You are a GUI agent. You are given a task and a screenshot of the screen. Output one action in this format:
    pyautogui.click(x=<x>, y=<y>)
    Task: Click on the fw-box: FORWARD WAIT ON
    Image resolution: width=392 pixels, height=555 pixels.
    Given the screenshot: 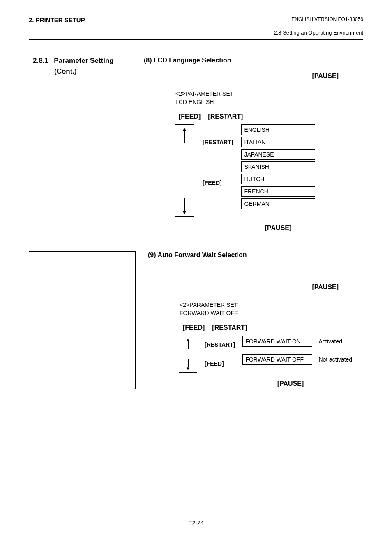 What is the action you would take?
    pyautogui.click(x=277, y=341)
    